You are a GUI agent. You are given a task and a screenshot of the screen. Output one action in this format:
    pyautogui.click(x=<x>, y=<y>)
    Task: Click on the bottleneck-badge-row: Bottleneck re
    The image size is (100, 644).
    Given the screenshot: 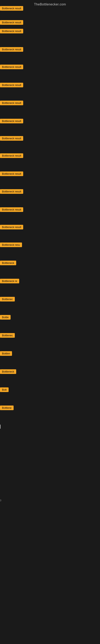 What is the action you would take?
    pyautogui.click(x=9, y=281)
    